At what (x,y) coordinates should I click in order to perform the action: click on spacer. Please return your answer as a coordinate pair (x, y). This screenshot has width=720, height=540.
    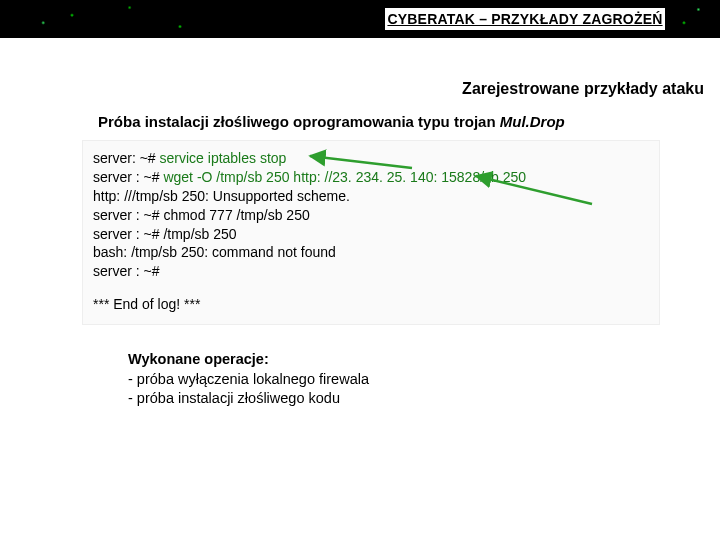
    Looking at the image, I should click on (371, 288).